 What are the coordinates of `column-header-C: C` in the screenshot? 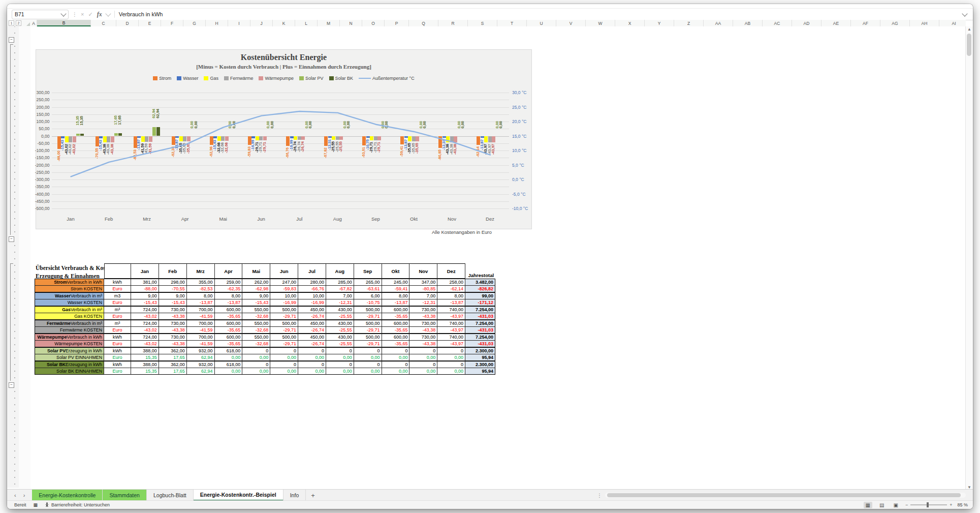 It's located at (104, 23).